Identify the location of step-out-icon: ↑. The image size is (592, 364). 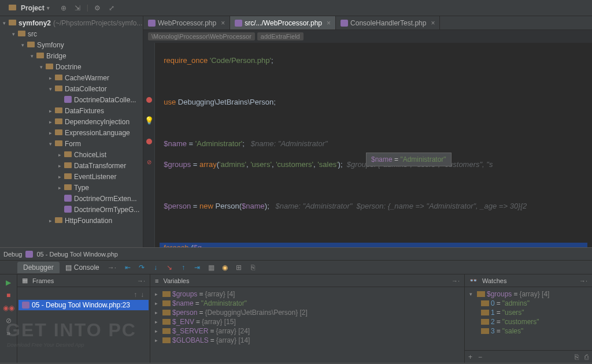
(183, 268).